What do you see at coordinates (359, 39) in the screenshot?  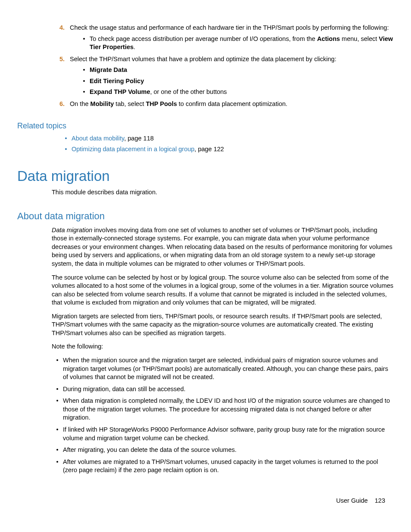 I see `text: menu, select` at bounding box center [359, 39].